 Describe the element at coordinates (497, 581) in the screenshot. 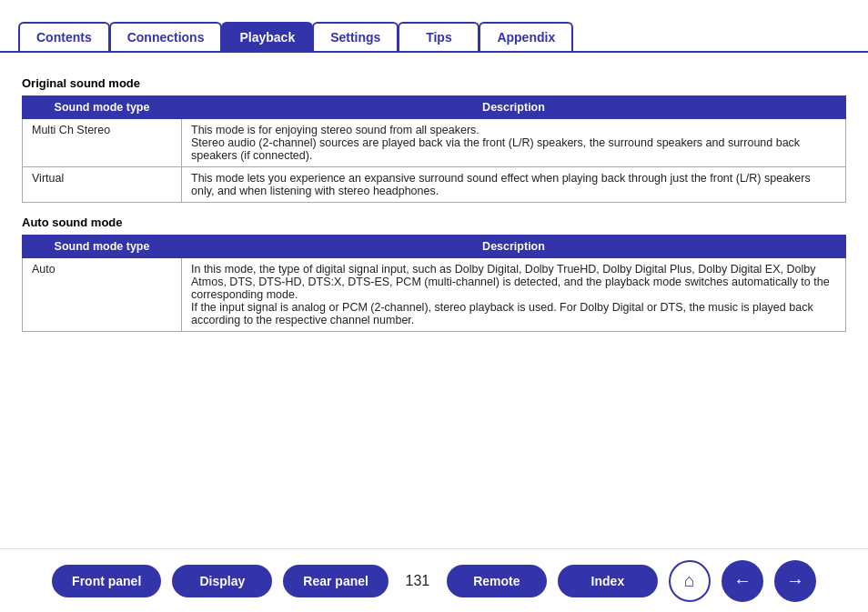

I see `remote-button: Remote` at that location.